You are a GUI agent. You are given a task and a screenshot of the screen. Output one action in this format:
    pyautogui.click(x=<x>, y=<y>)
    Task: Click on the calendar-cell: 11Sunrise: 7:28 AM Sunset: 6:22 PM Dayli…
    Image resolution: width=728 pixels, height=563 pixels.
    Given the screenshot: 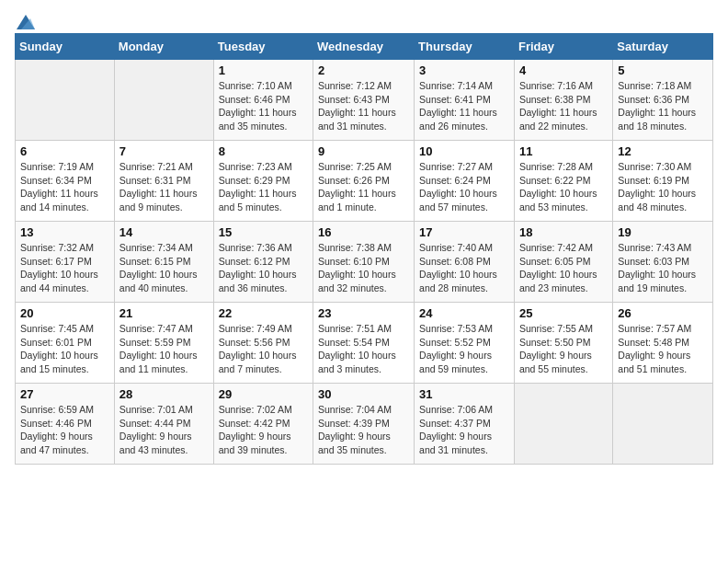 What is the action you would take?
    pyautogui.click(x=563, y=181)
    